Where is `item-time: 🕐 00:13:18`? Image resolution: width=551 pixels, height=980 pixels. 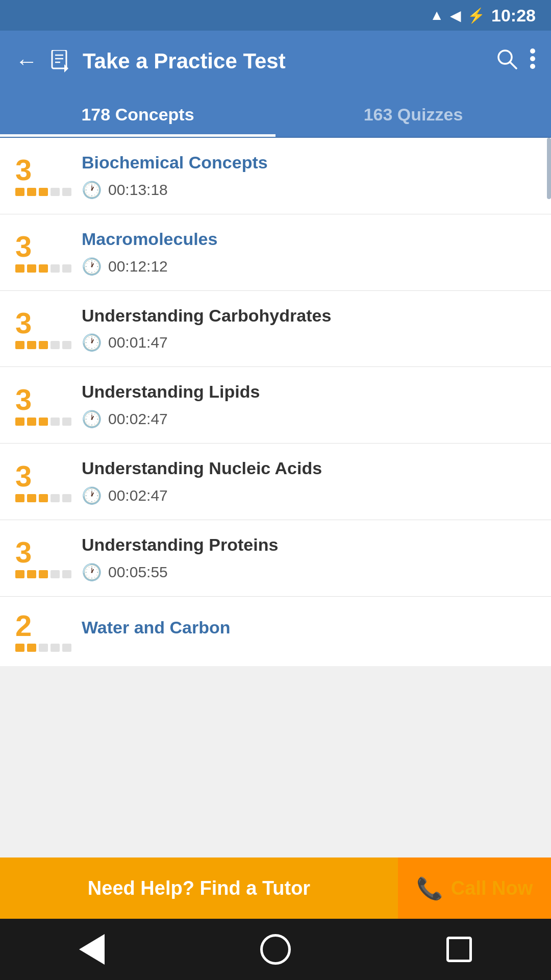
item-time: 🕐 00:13:18 is located at coordinates (309, 190).